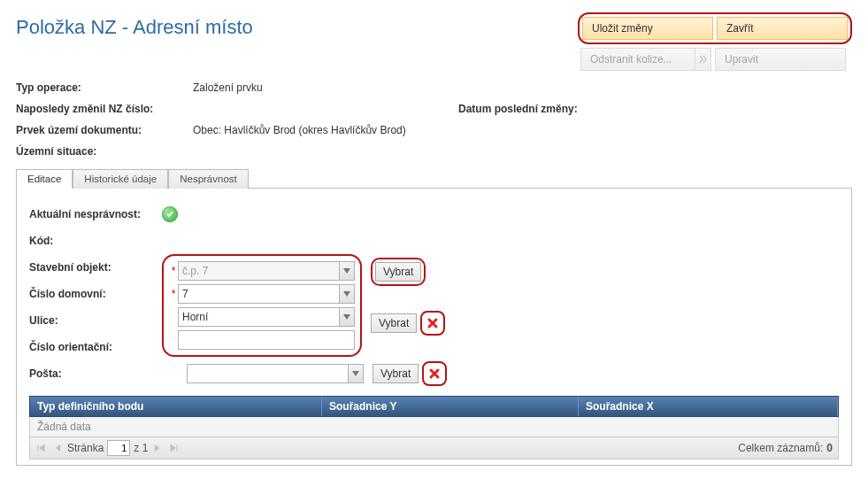 This screenshot has height=479, width=868. Describe the element at coordinates (433, 323) in the screenshot. I see `delete-street-icon` at that location.